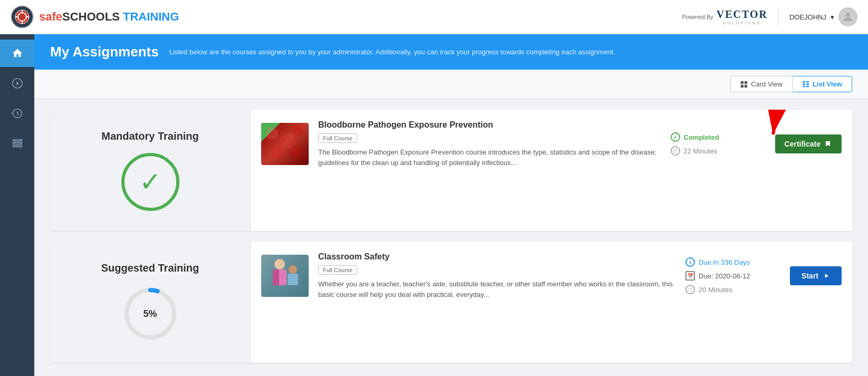  Describe the element at coordinates (769, 17) in the screenshot. I see `header-right: Powered By VECTOR SOLUTIONS DOEJOHNJ ▾` at that location.